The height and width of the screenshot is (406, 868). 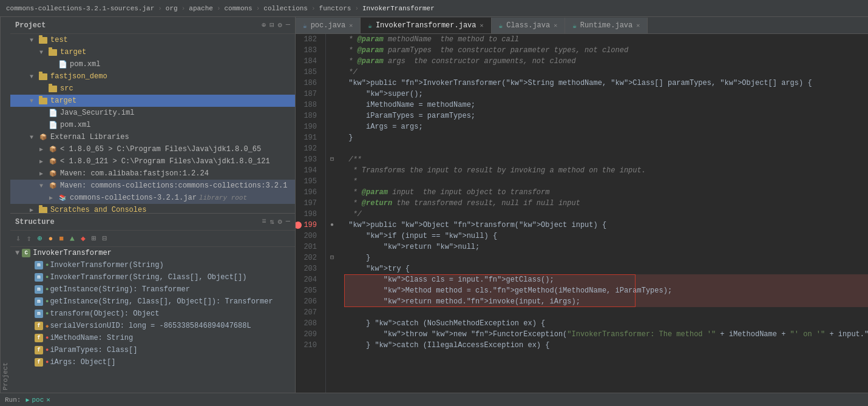 I want to click on tab-close-runtime: ✕, so click(x=638, y=25).